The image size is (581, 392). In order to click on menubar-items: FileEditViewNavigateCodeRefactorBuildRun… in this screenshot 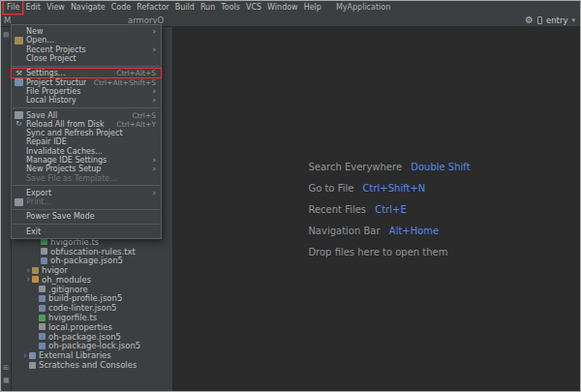, I will do `click(165, 8)`.